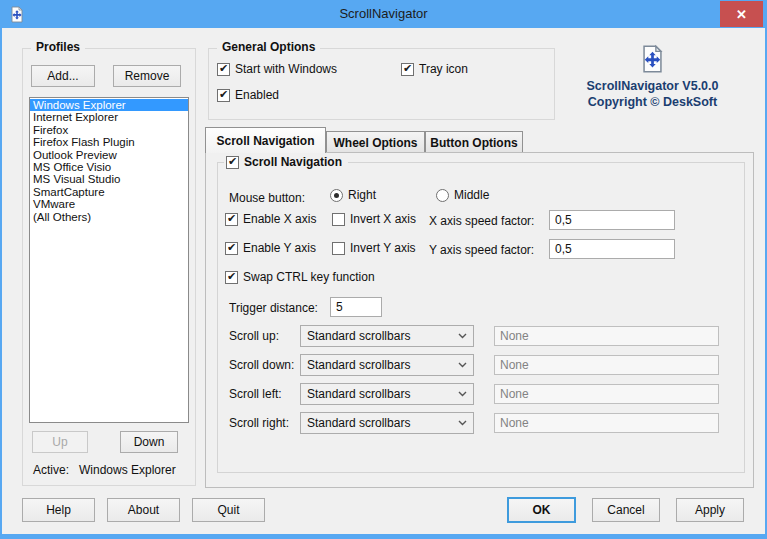  I want to click on list-item: MS Visual Studio, so click(109, 179).